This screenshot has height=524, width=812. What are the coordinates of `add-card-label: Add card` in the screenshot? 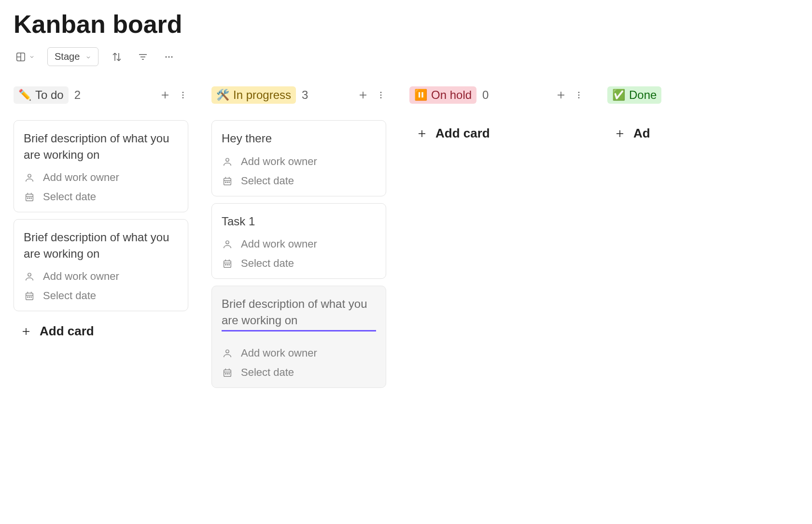 It's located at (67, 331).